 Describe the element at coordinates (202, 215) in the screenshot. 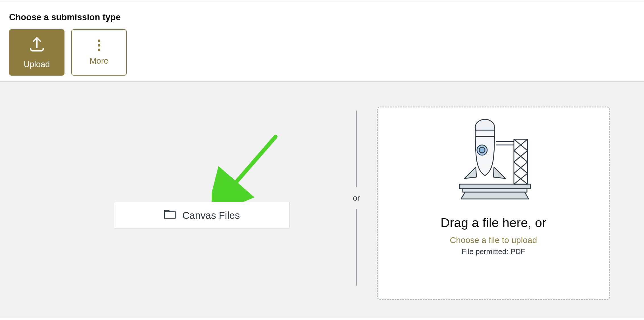

I see `canvas-files-button: Canvas Files` at that location.